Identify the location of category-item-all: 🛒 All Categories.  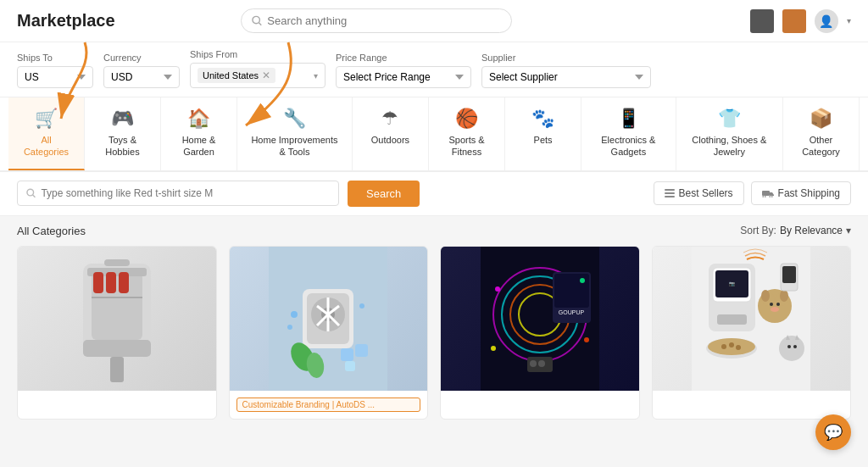
(47, 134).